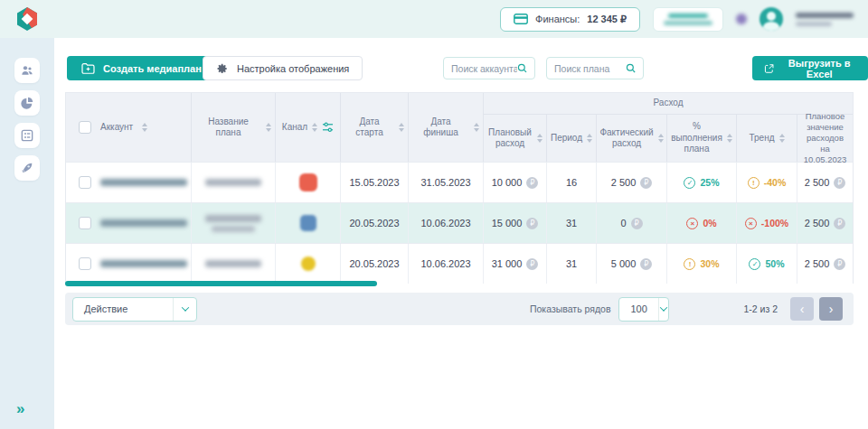 The image size is (868, 429). Describe the element at coordinates (374, 182) in the screenshot. I see `date-start-value: 15.05.2023` at that location.